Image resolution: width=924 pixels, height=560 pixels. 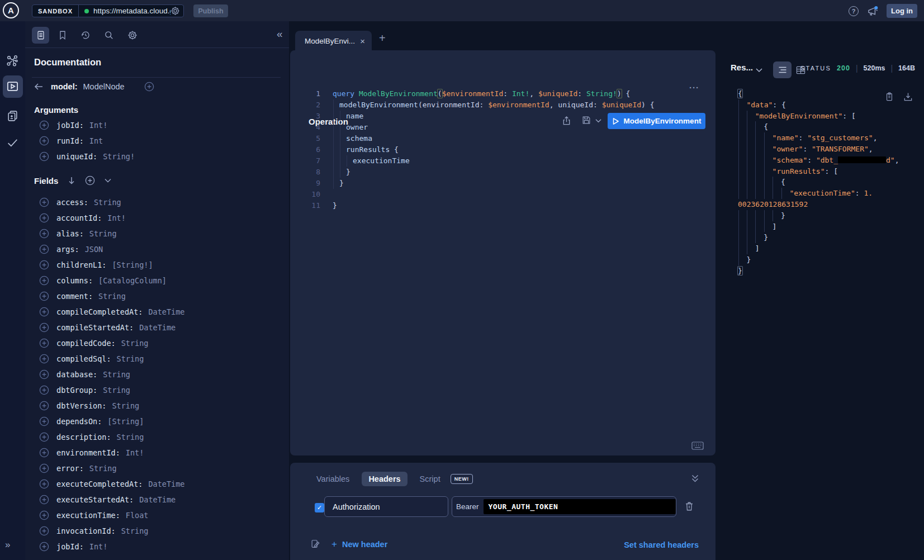 I want to click on documentation-tab-active, so click(x=40, y=35).